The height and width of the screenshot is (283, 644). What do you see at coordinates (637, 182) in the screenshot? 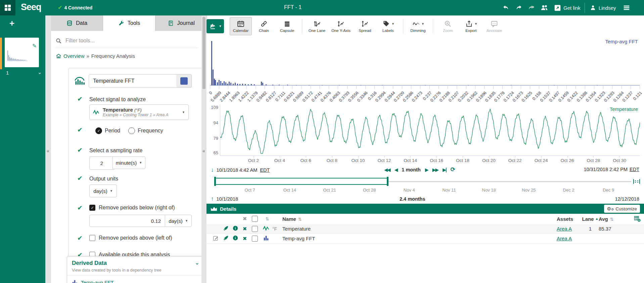
I see `expand-range-icon` at bounding box center [637, 182].